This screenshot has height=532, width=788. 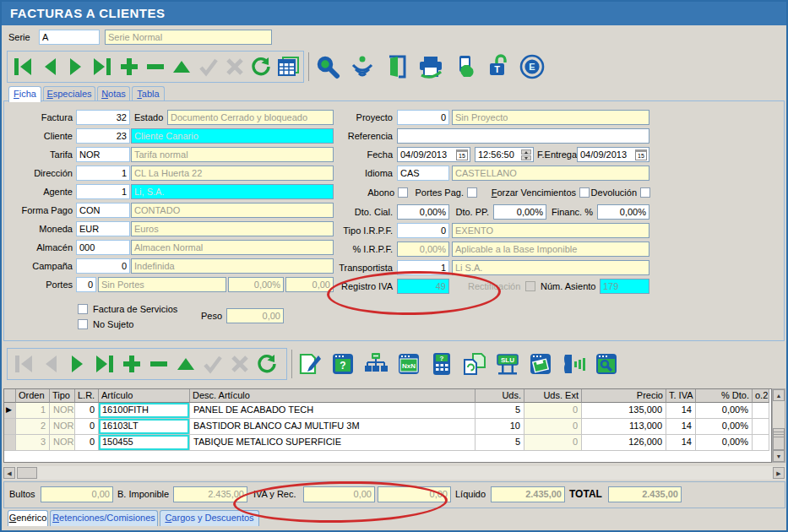 I want to click on agente-input: 1, so click(x=103, y=192).